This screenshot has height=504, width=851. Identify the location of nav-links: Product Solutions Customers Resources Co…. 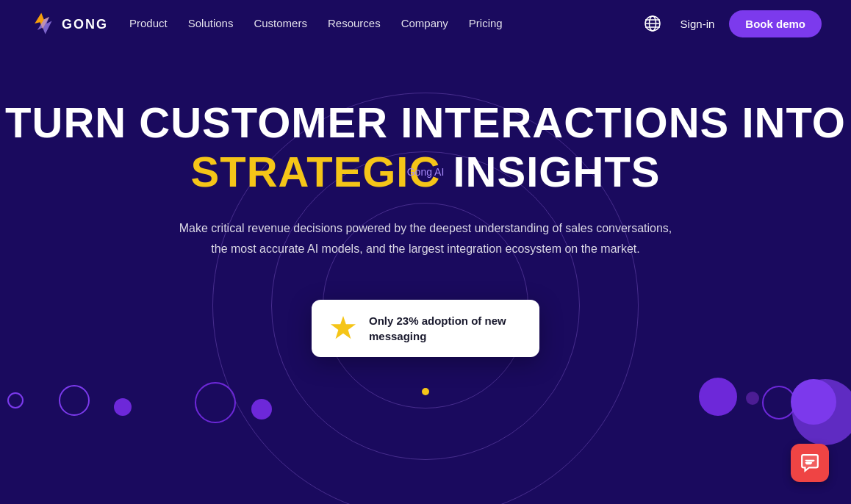
(316, 24).